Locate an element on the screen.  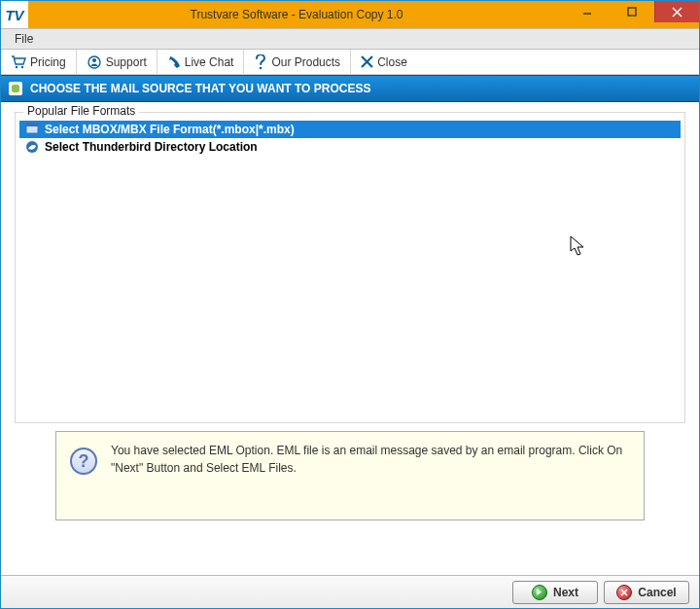
cart-icon is located at coordinates (18, 62).